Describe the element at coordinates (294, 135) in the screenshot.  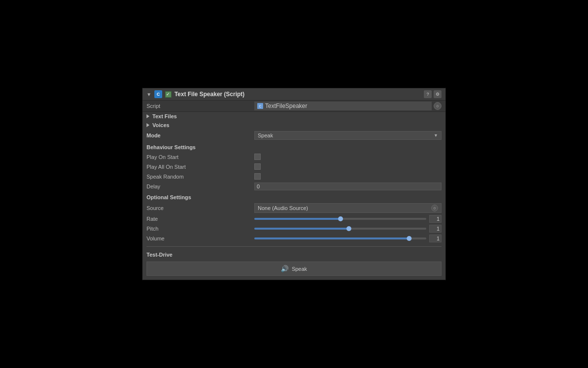
I see `mode-row: Mode Speak ▼` at that location.